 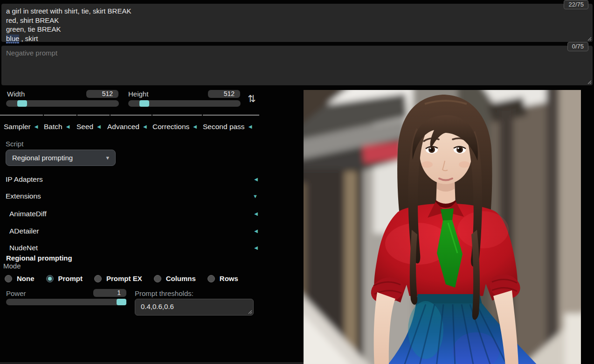 I want to click on height-slider, so click(x=185, y=103).